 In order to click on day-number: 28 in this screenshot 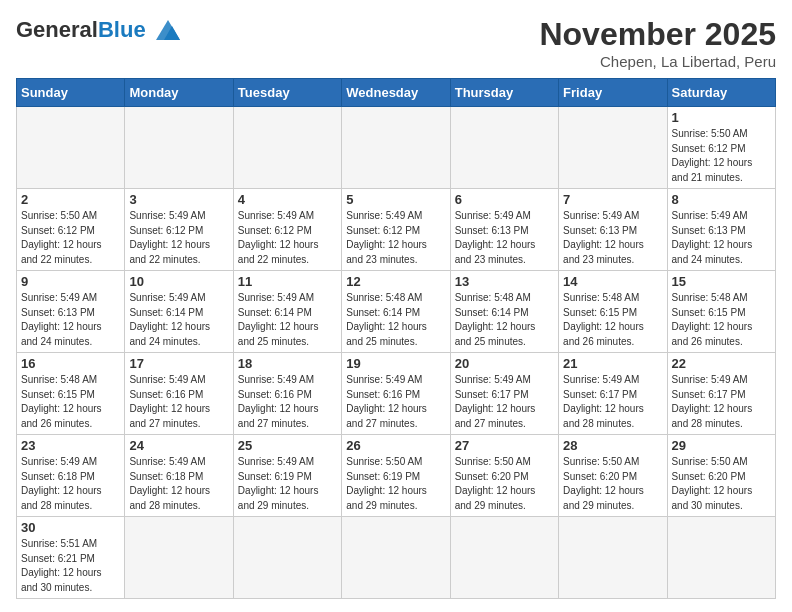, I will do `click(612, 446)`.